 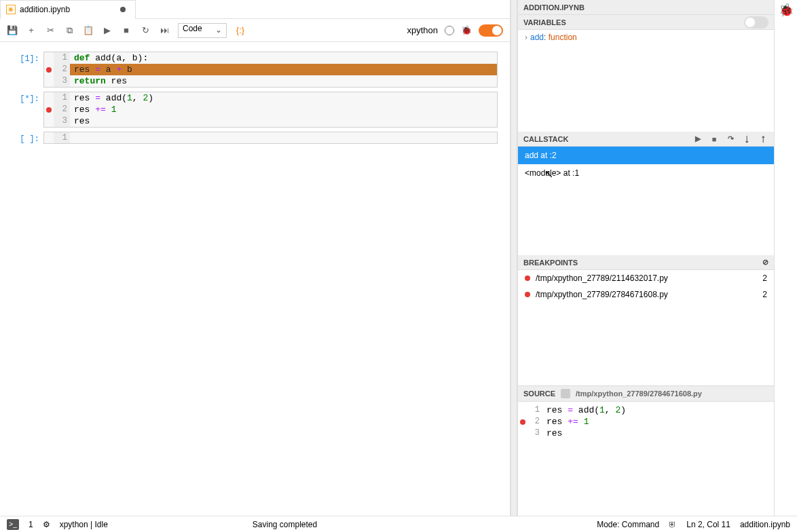 What do you see at coordinates (628, 525) in the screenshot?
I see `status-mode: Mode: Command` at bounding box center [628, 525].